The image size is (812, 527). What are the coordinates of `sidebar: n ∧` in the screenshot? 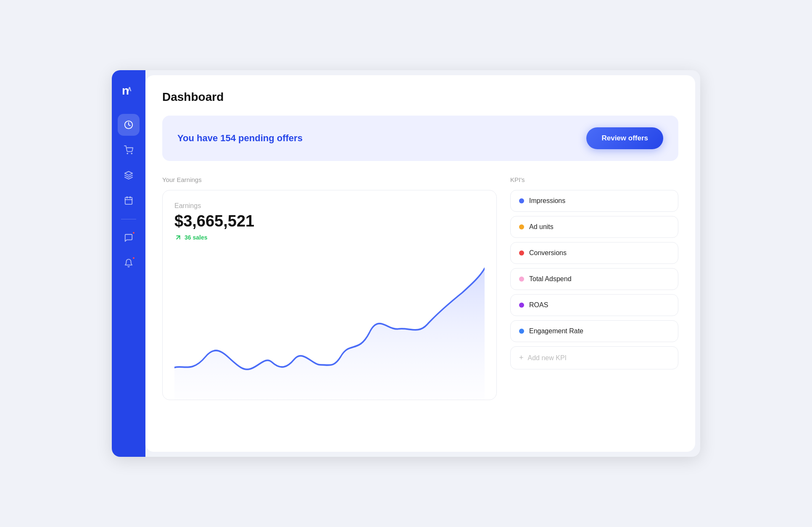 It's located at (129, 264).